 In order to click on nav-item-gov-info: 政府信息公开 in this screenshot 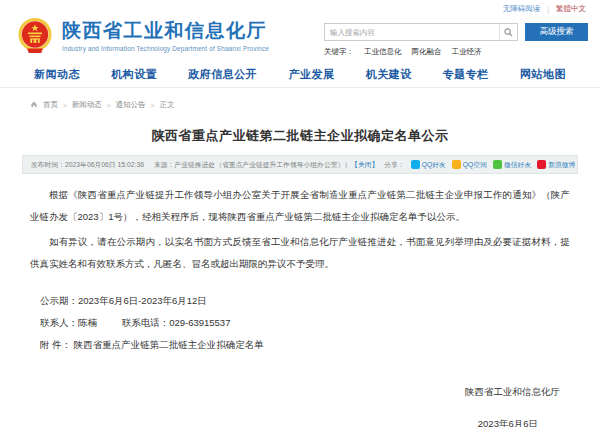, I will do `click(222, 74)`.